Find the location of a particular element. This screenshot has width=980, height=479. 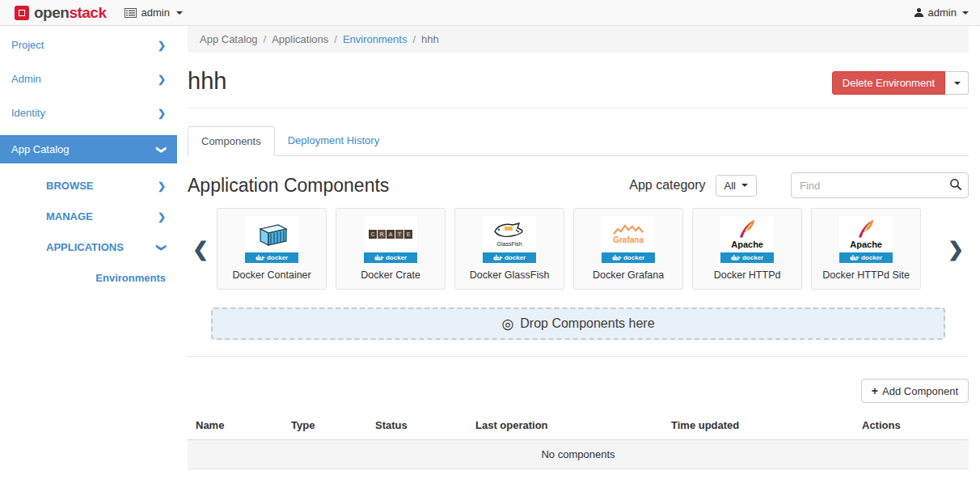

breadcrumb: App Catalog / Applications / Environment… is located at coordinates (578, 39).